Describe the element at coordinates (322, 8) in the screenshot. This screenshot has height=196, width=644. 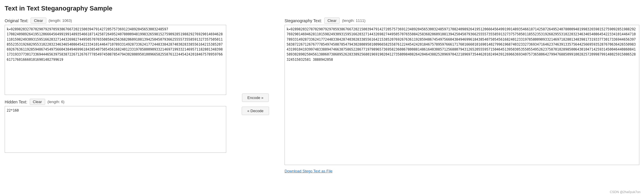
I see `page-title: Text in Text Steganography Sample` at that location.